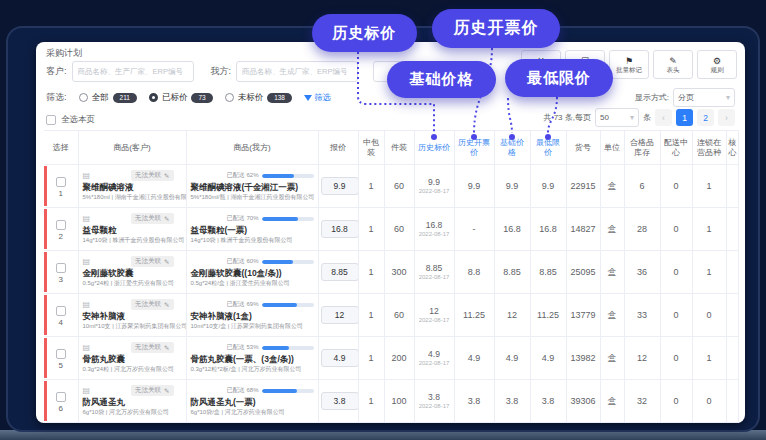 The image size is (766, 440). I want to click on callout-base-price: 基础价格, so click(442, 80).